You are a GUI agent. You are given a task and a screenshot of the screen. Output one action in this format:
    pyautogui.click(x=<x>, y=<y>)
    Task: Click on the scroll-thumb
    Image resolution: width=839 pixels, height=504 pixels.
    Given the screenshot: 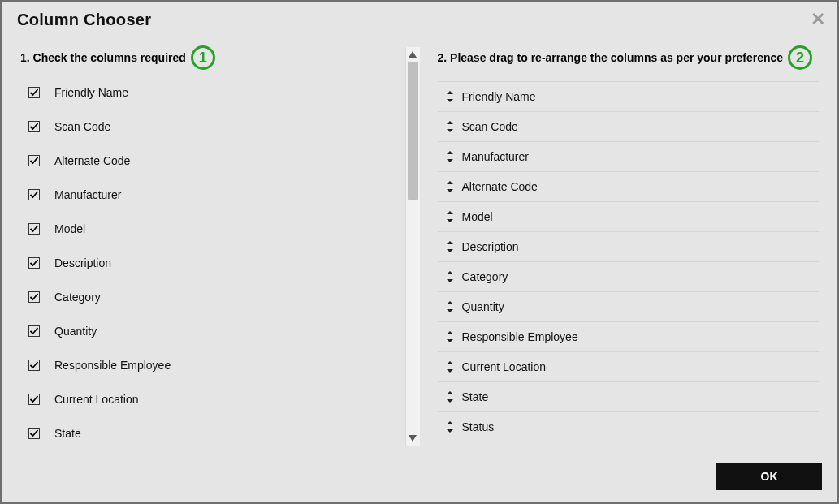 What is the action you would take?
    pyautogui.click(x=413, y=131)
    